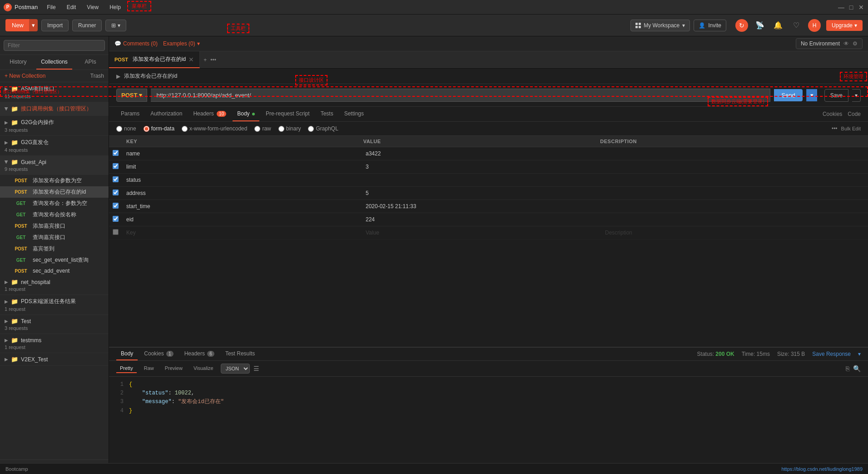  I want to click on workspace-selector: My Workspace ▾, so click(660, 25).